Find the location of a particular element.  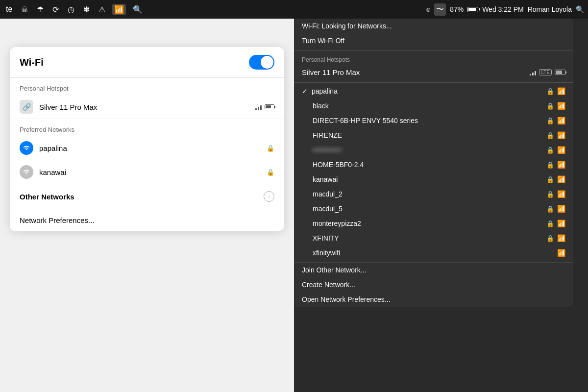

hotspot-battery-fill is located at coordinates (269, 107).